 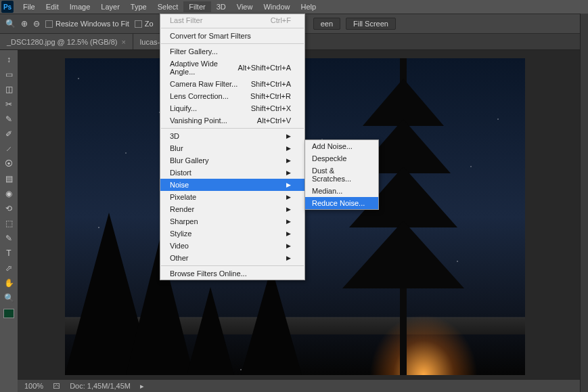 I want to click on noise-submenu: Add Noise...DespeckleDust & Scratches...…, so click(x=342, y=175).